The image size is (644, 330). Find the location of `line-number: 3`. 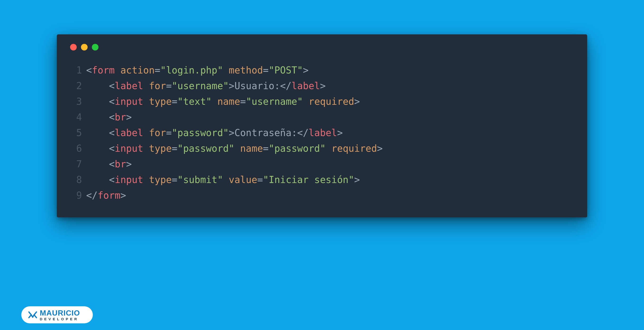

line-number: 3 is located at coordinates (76, 101).